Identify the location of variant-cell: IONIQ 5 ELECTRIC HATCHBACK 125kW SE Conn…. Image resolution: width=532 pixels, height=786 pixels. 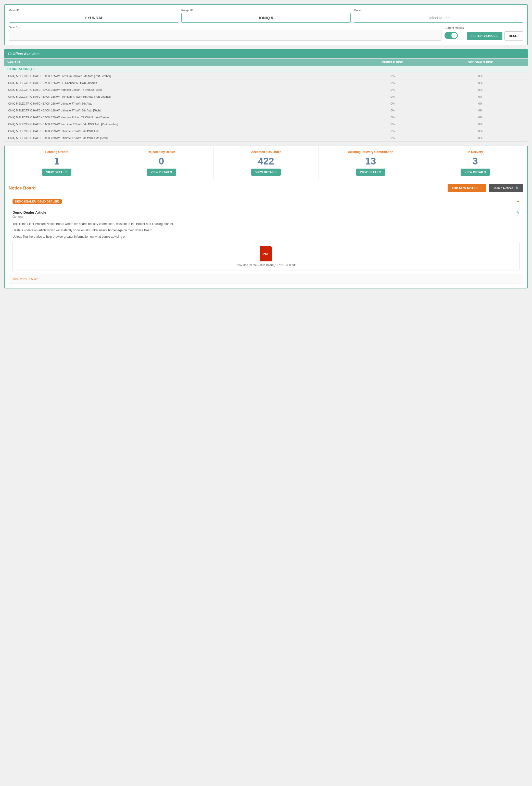
(178, 83).